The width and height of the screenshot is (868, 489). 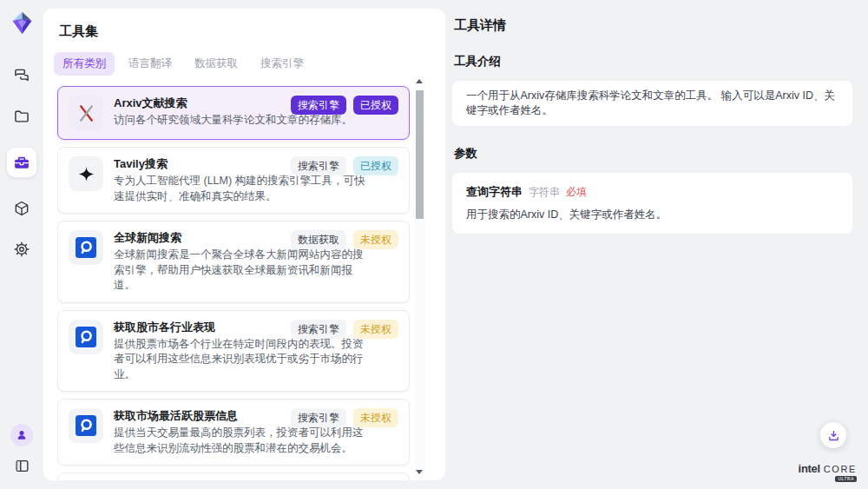 What do you see at coordinates (661, 154) in the screenshot?
I see `params-section-heading: 参数` at bounding box center [661, 154].